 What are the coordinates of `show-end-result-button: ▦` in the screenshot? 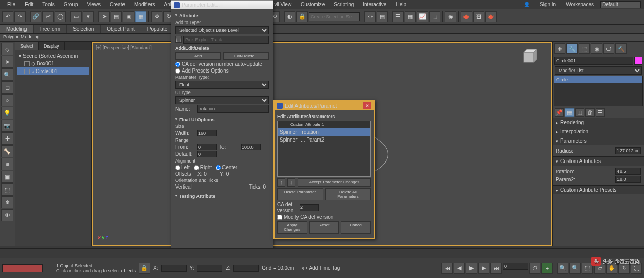 It's located at (569, 112).